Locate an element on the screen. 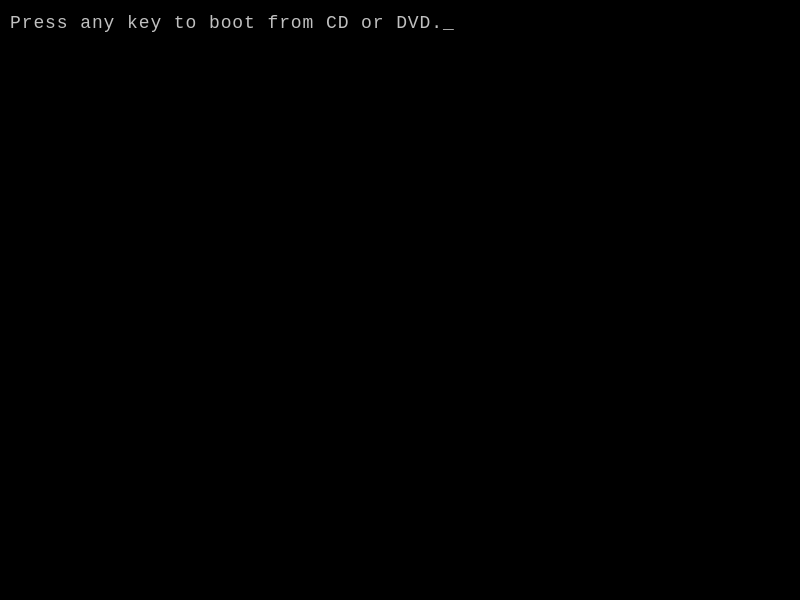 The width and height of the screenshot is (800, 600). boot-message-label: Press any key to boot from CD or DVD. is located at coordinates (226, 23).